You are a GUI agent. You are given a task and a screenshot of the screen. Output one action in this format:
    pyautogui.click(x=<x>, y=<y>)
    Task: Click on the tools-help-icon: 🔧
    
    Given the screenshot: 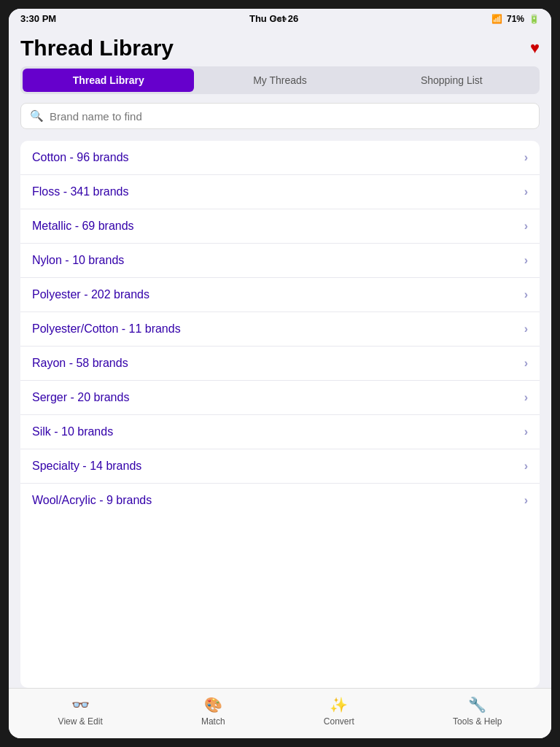 What is the action you would take?
    pyautogui.click(x=477, y=705)
    